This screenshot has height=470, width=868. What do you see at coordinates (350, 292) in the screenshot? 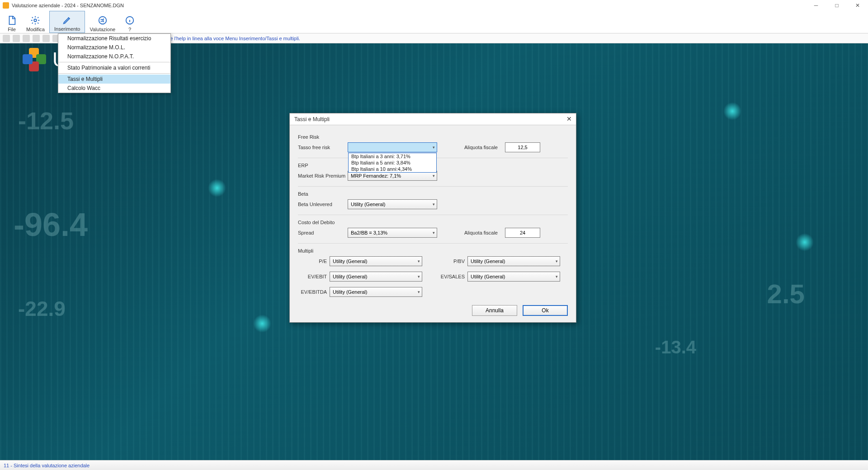
I see `evebitda-value: Utility (General)` at bounding box center [350, 292].